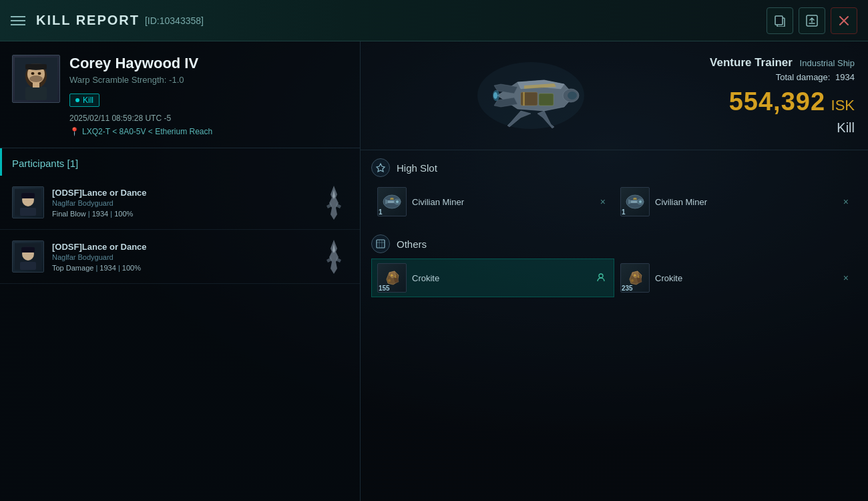 This screenshot has width=868, height=501. I want to click on ship-damage: Total damage: 1934, so click(771, 77).